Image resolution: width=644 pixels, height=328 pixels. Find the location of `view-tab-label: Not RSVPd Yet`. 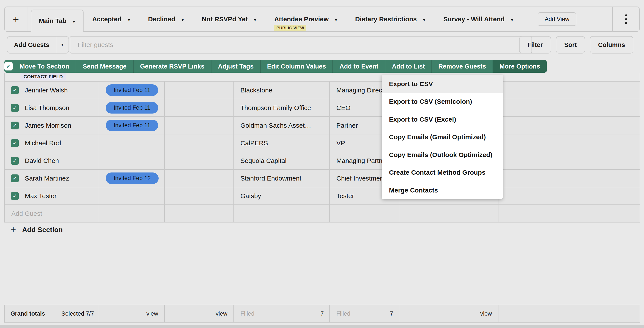

view-tab-label: Not RSVPd Yet is located at coordinates (224, 19).